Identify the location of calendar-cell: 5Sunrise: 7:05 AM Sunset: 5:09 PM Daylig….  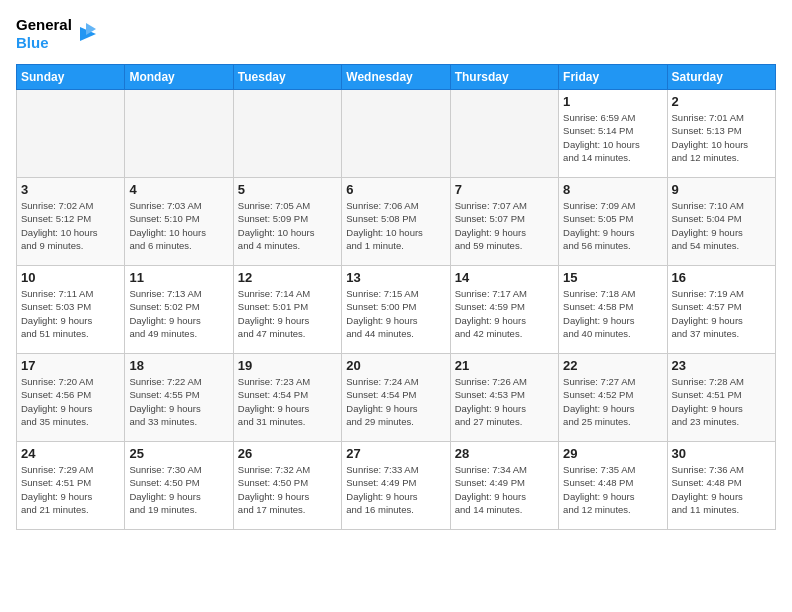
(287, 222).